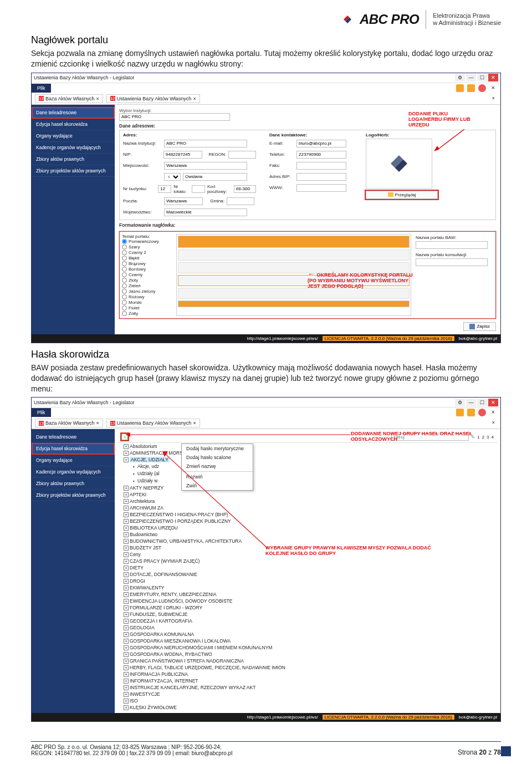 The width and height of the screenshot is (532, 764). What do you see at coordinates (165, 189) in the screenshot?
I see `nrbud-input` at bounding box center [165, 189].